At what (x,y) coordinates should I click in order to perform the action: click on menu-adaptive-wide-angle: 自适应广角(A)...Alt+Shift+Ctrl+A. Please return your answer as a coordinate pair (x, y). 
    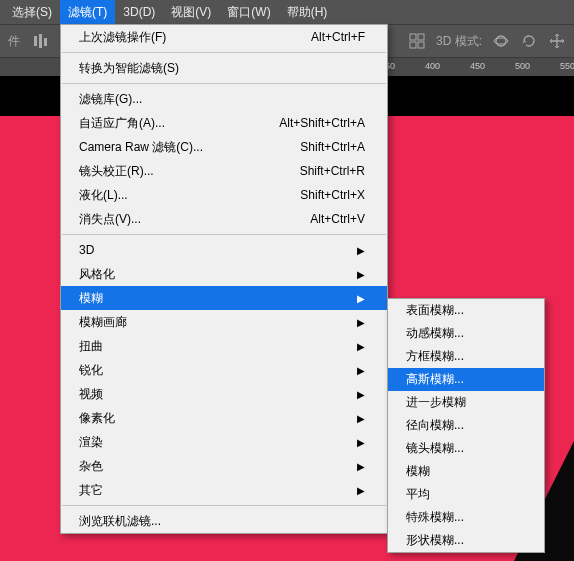
    Looking at the image, I should click on (224, 123).